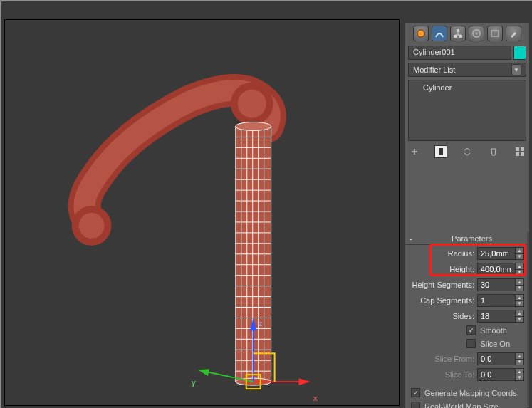 The height and width of the screenshot is (408, 532). I want to click on real-world-label: Real-World Map Size, so click(461, 406).